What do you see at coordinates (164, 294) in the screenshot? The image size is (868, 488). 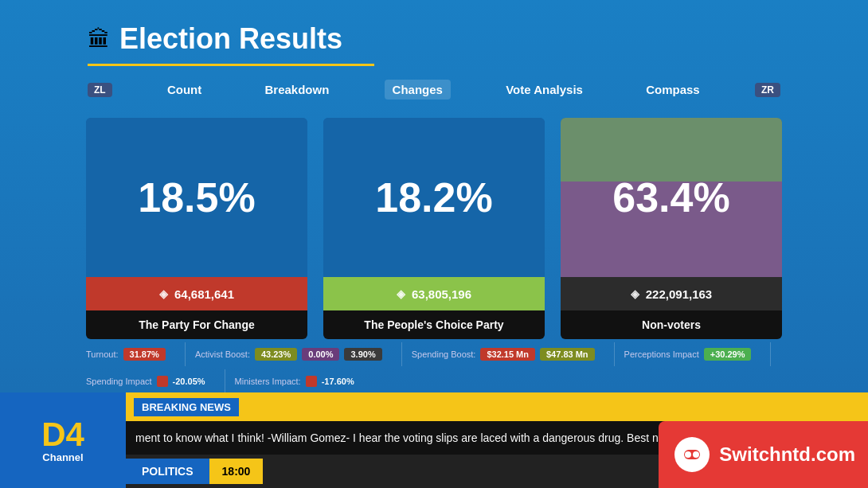 I see `card1-vote-icon: ◈` at bounding box center [164, 294].